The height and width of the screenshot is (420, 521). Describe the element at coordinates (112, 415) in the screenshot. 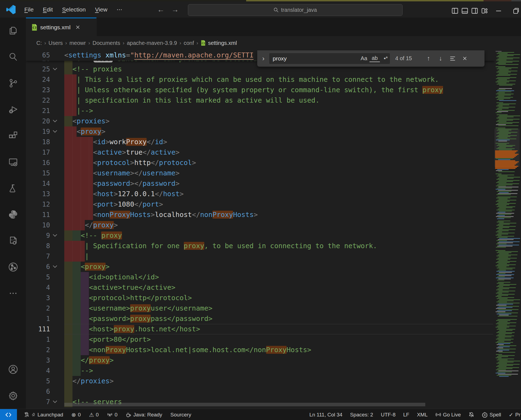

I see `status-item-0: 0` at that location.